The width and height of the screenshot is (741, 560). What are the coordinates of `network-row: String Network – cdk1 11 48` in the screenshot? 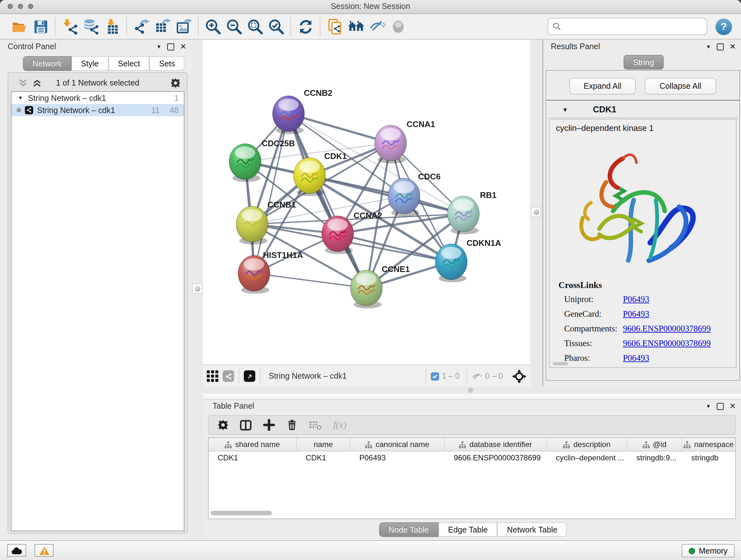 It's located at (98, 110).